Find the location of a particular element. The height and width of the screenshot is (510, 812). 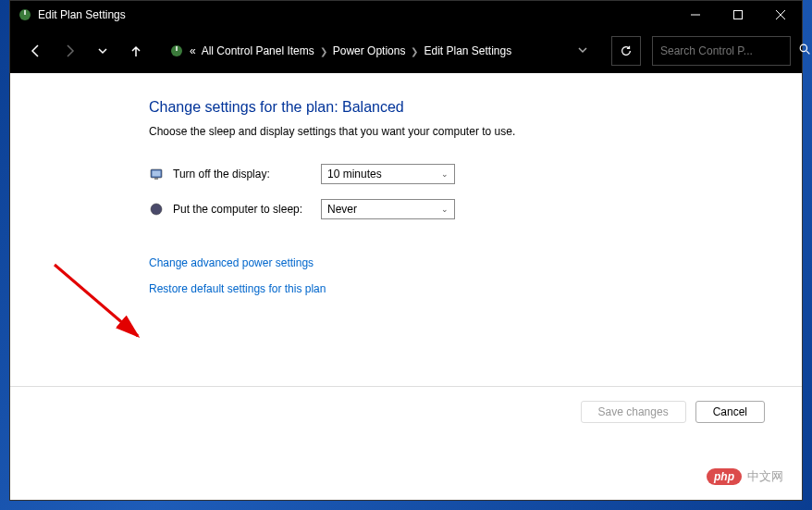

search-input is located at coordinates (730, 51).